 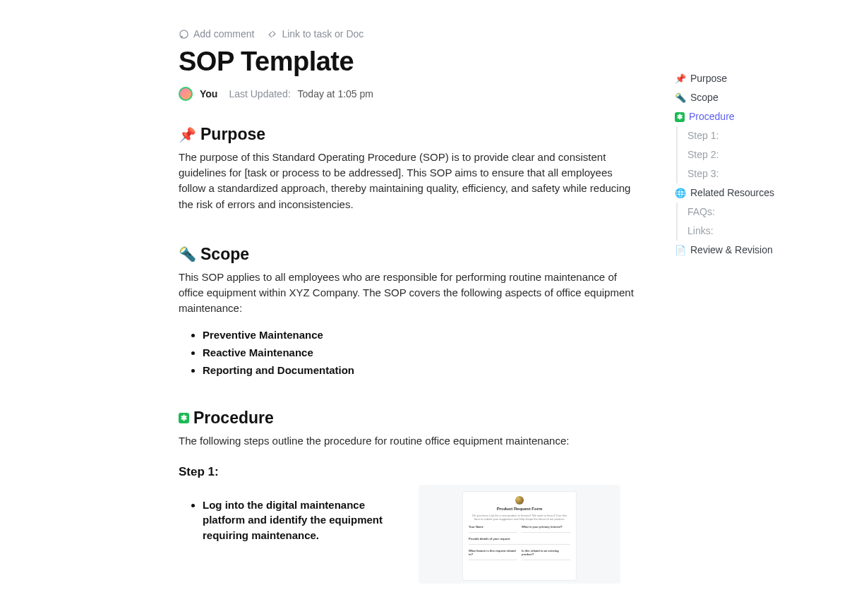 I want to click on list-item: Preventive Maintenance, so click(x=422, y=334).